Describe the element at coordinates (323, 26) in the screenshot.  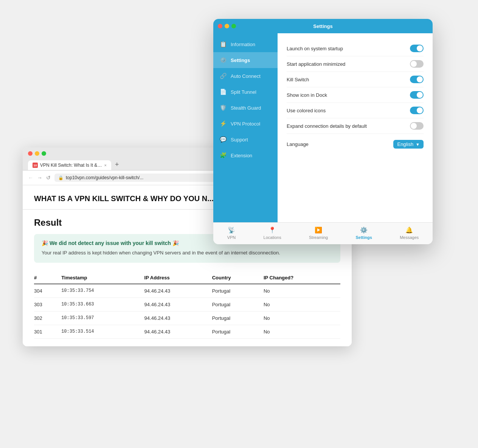
I see `vpn-titlebar: Settings` at that location.